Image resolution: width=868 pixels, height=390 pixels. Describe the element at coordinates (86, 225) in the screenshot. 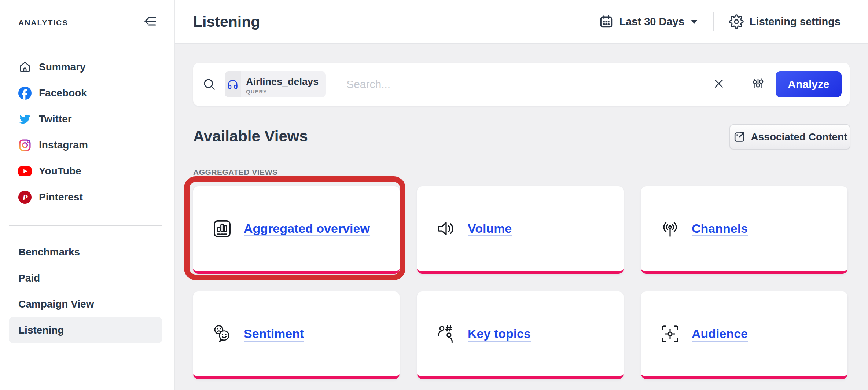

I see `sidebar-divider` at that location.